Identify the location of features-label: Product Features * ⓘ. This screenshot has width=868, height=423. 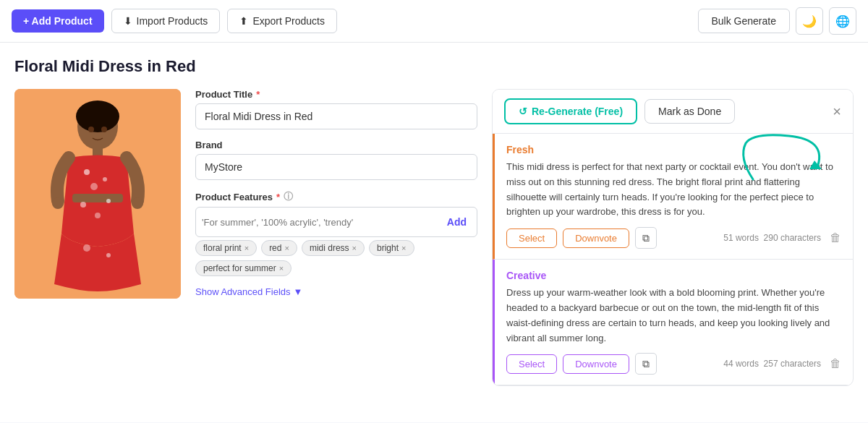
(336, 197).